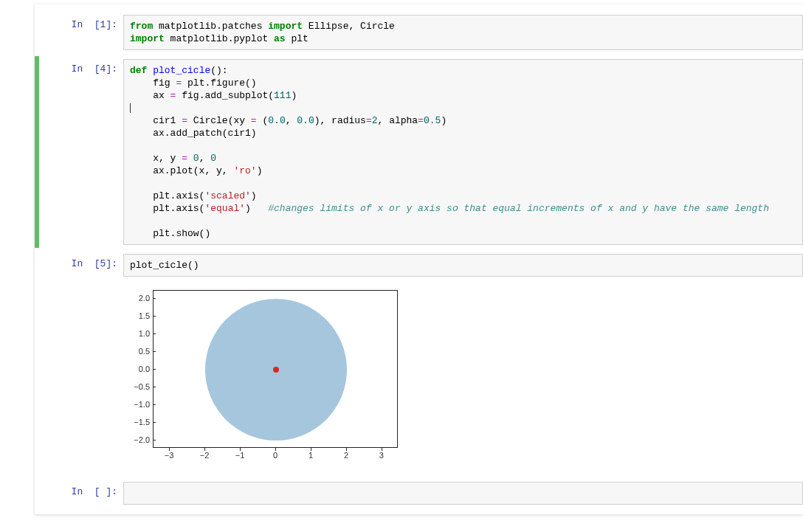  What do you see at coordinates (463, 266) in the screenshot?
I see `code-input-3: plot_cicle()` at bounding box center [463, 266].